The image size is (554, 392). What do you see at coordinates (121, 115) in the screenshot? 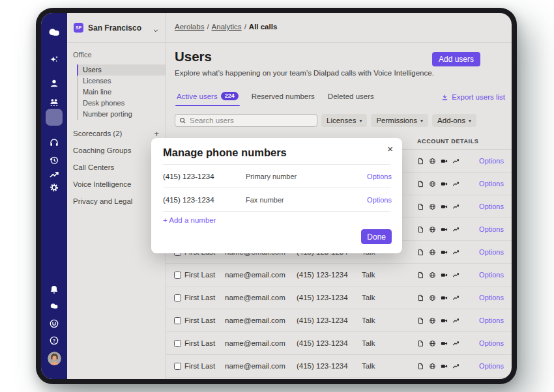
I see `sidebar-item-number-porting: Number porting` at bounding box center [121, 115].